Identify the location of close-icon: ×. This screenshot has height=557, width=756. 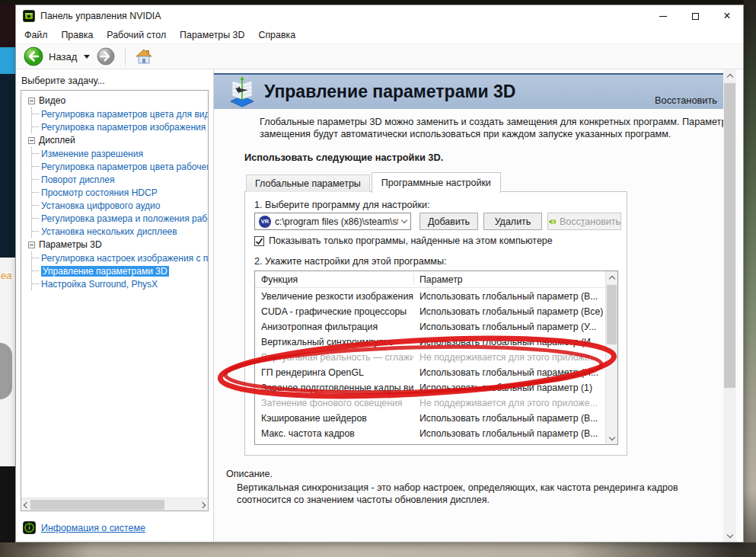
(726, 16).